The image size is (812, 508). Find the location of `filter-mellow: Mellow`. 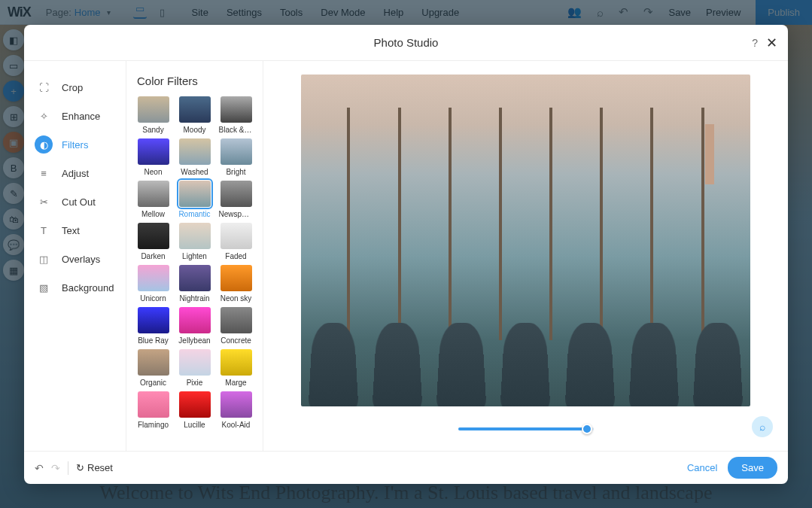

filter-mellow: Mellow is located at coordinates (154, 199).